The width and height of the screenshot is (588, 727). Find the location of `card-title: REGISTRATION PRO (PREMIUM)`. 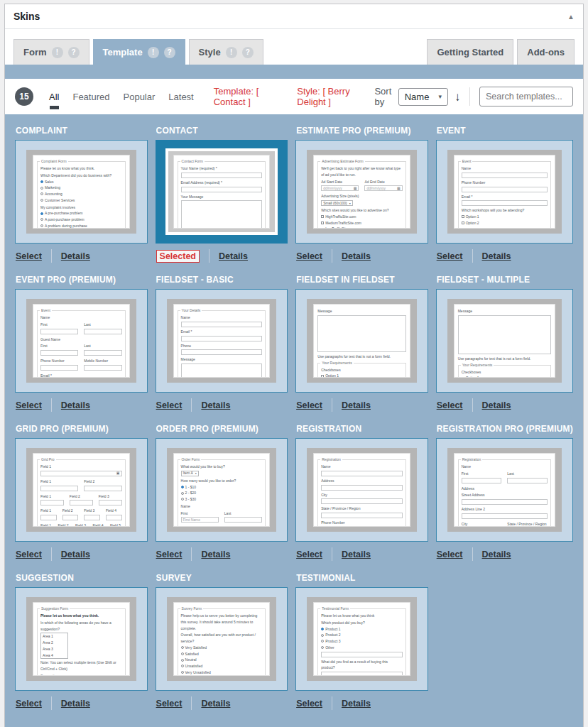

card-title: REGISTRATION PRO (PREMIUM) is located at coordinates (505, 429).